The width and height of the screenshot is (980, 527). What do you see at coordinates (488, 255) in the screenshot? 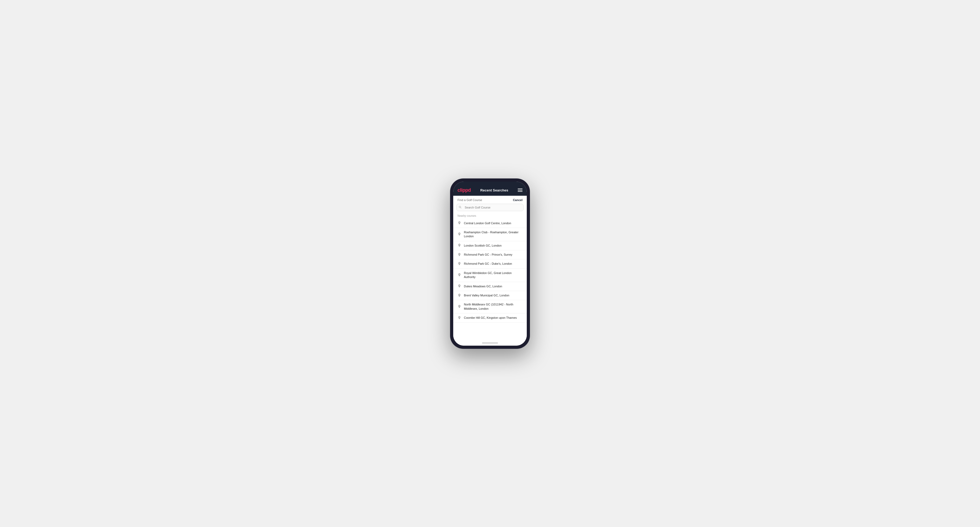
I see `course-name: Richmond Park GC - Prince's, Surrey` at bounding box center [488, 255].